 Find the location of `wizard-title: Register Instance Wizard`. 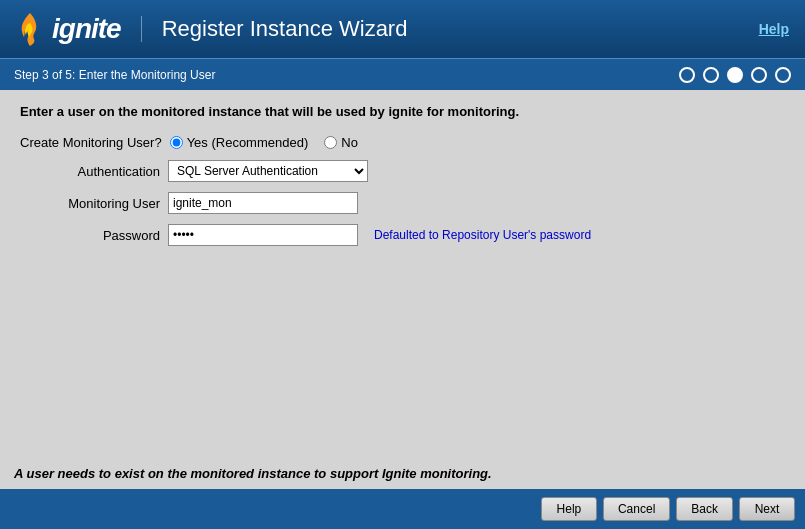

wizard-title: Register Instance Wizard is located at coordinates (274, 29).